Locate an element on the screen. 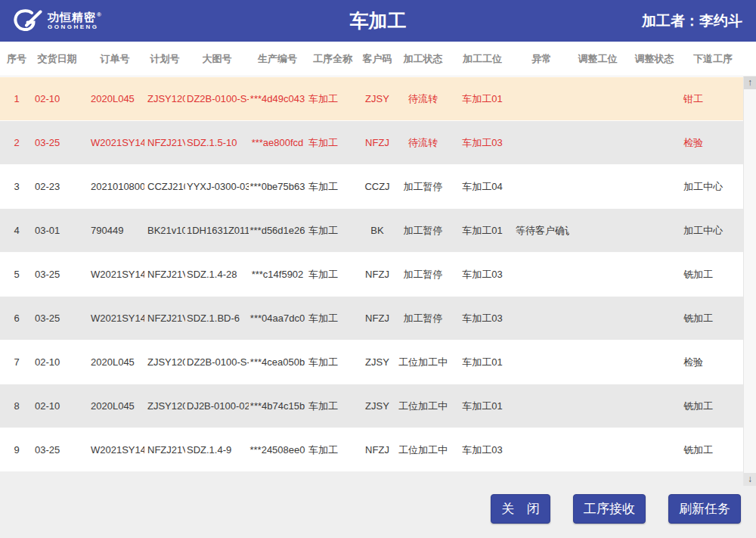 Image resolution: width=756 pixels, height=538 pixels. close-button: 关 闭 is located at coordinates (520, 508).